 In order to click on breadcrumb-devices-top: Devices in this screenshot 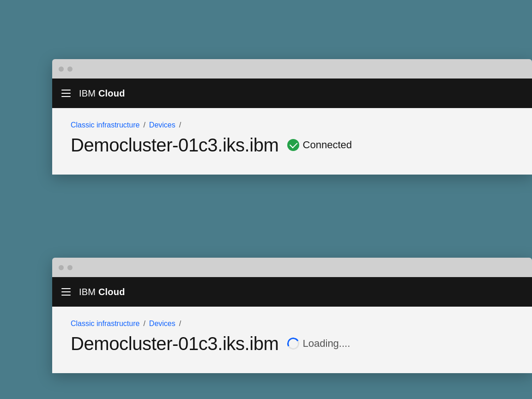, I will do `click(163, 125)`.